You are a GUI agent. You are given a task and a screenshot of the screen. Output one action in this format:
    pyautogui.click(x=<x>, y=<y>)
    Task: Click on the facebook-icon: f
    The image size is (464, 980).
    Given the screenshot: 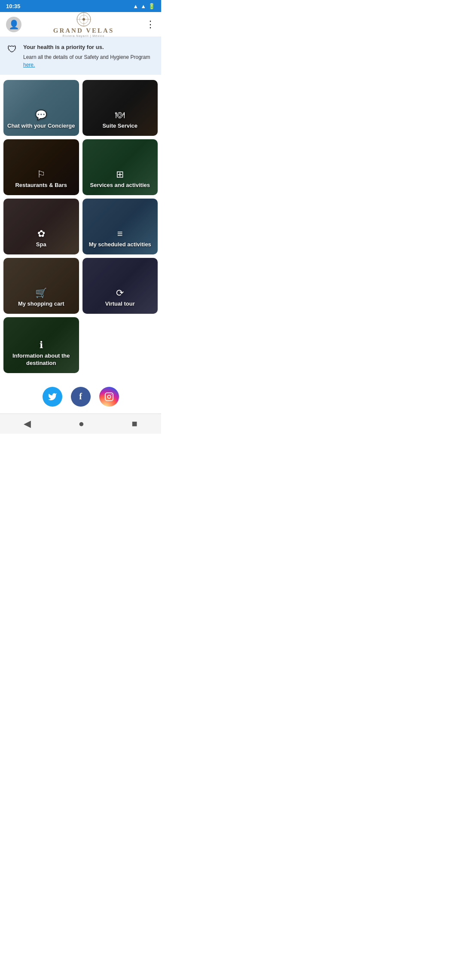 What is the action you would take?
    pyautogui.click(x=81, y=396)
    